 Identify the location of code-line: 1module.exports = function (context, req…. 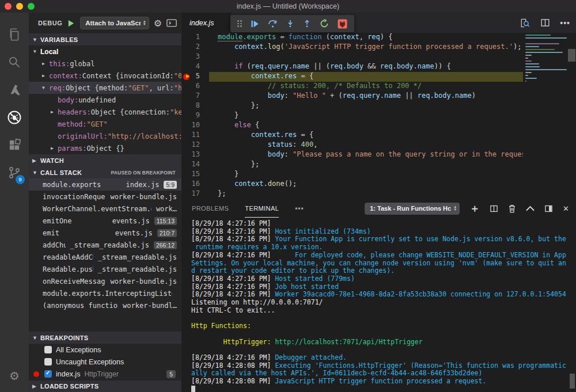
(353, 38).